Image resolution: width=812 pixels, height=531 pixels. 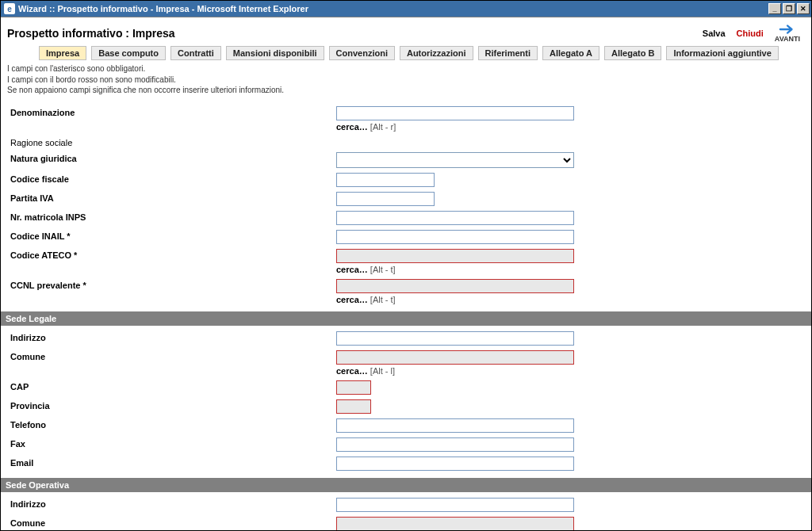 What do you see at coordinates (91, 33) in the screenshot?
I see `page-title: Prospetto informativo : Impresa` at bounding box center [91, 33].